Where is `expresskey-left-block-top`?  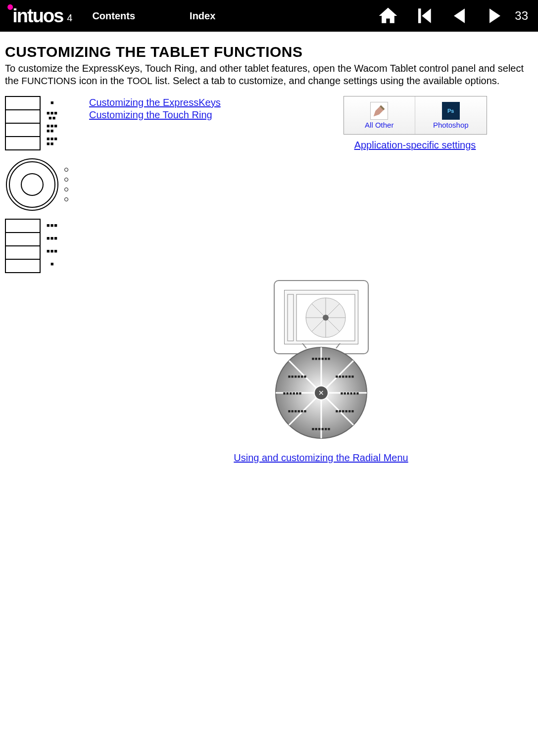
expresskey-left-block-top is located at coordinates (23, 123).